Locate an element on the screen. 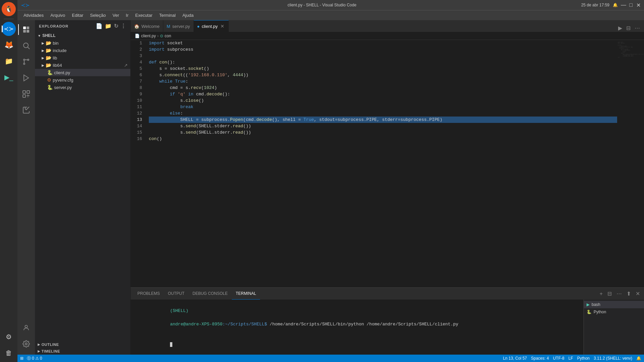 This screenshot has height=362, width=644. tree-item-pyvenv: ⚙ pyvenv.cfg is located at coordinates (83, 80).